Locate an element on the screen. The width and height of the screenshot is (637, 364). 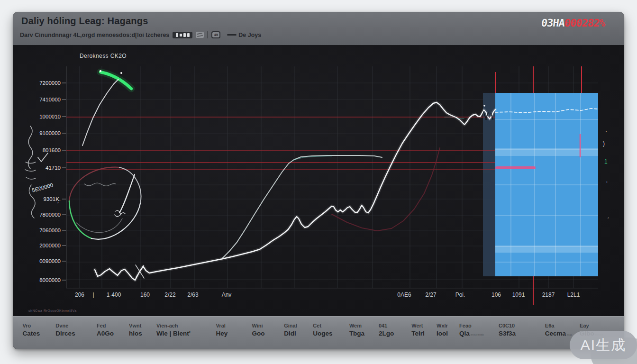
bottom-bar-item-top: Wini is located at coordinates (259, 326).